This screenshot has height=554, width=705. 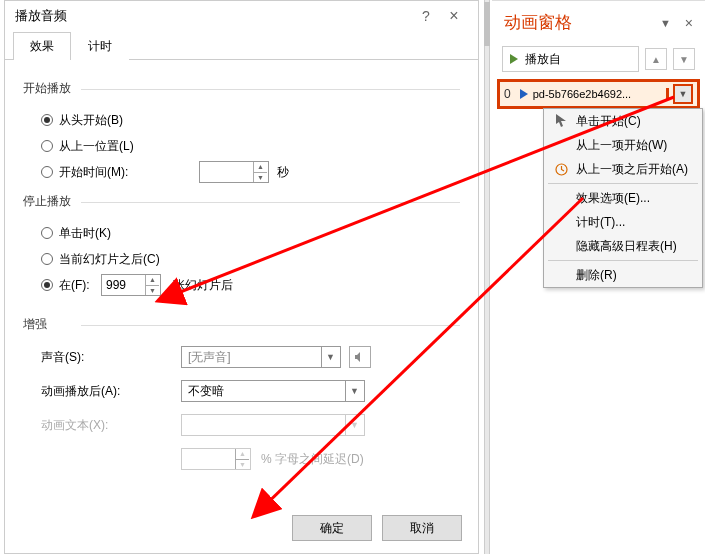 I want to click on enhance-sound-row: 声音(S): [无声音] ▼, so click(x=250, y=357).